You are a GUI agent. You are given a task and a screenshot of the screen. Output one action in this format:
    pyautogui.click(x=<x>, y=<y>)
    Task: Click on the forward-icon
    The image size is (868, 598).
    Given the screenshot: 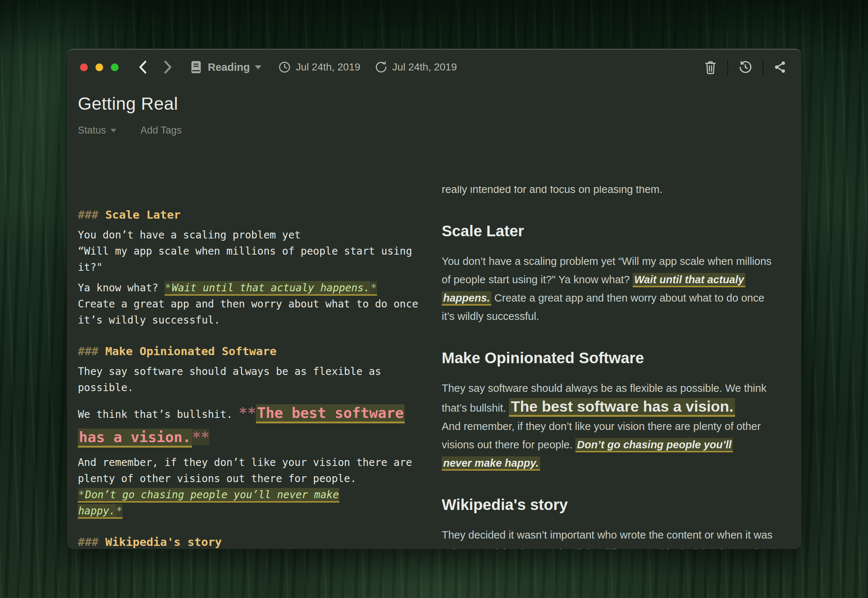 What is the action you would take?
    pyautogui.click(x=168, y=67)
    